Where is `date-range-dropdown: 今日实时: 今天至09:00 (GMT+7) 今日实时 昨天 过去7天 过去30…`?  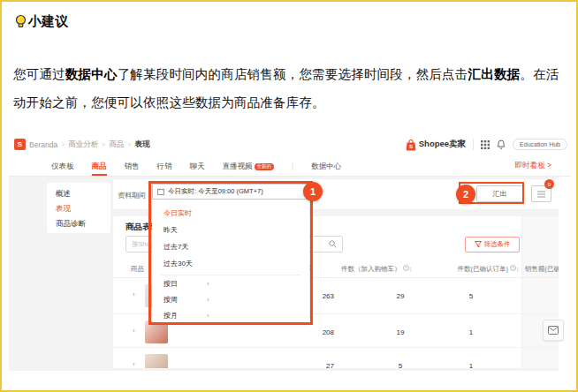
date-range-dropdown: 今日实时: 今天至09:00 (GMT+7) 今日实时 昨天 过去7天 过去30… is located at coordinates (231, 253).